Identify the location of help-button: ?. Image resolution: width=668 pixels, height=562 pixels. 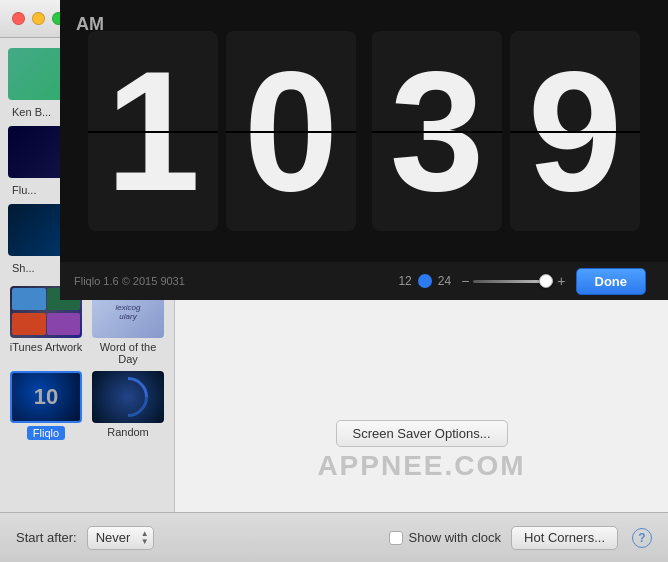
(642, 538).